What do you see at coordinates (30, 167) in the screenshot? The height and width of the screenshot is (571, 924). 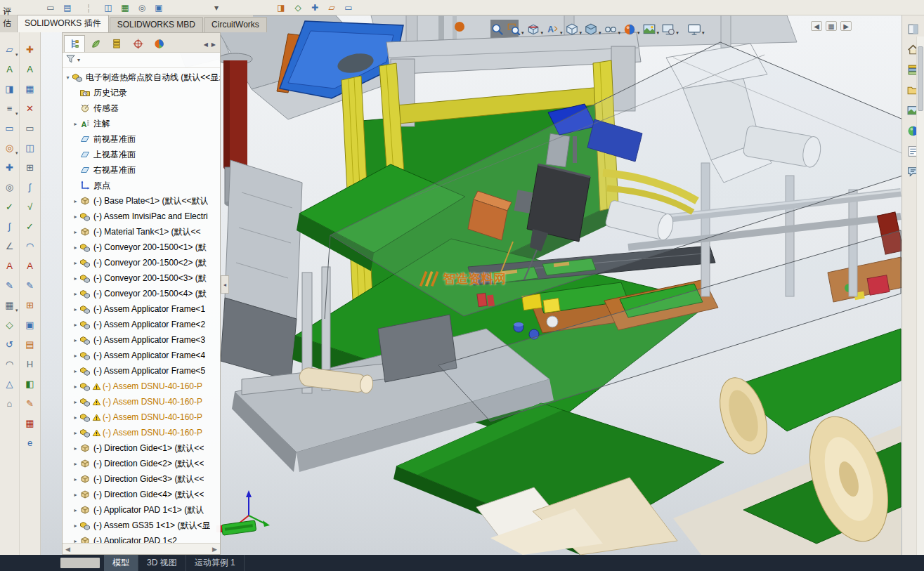 I see `tool-insert-icon: ⊞` at bounding box center [30, 167].